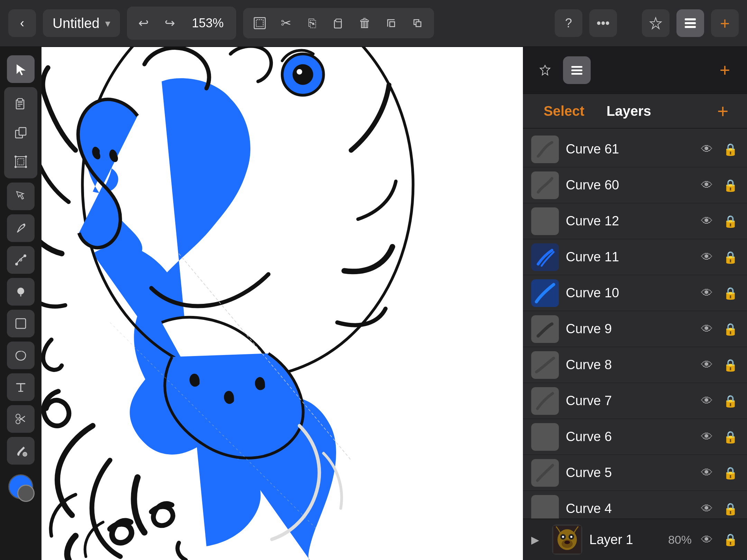  I want to click on layer-item-curve11: Curve 11 👁 🔒, so click(635, 257).